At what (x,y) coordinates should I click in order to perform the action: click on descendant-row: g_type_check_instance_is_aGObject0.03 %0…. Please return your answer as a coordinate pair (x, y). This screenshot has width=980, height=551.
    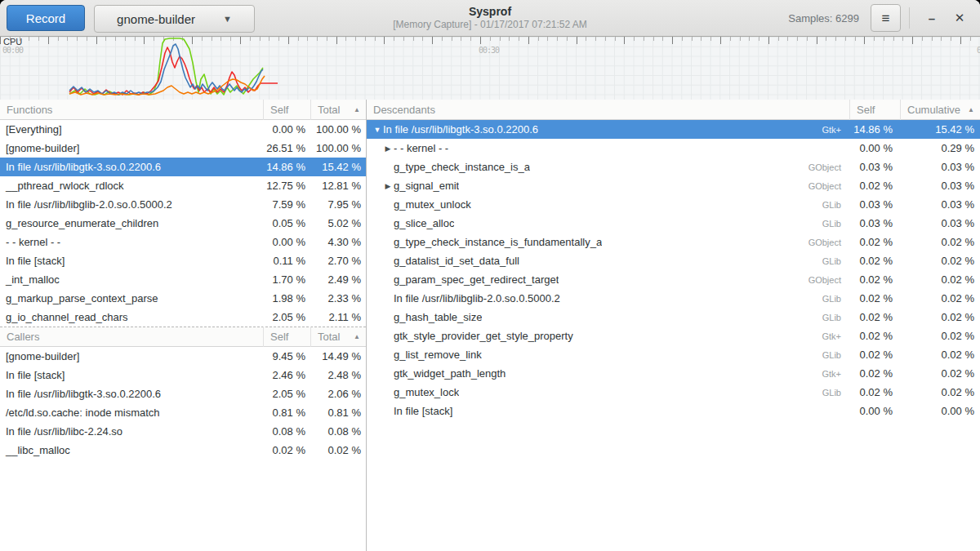
    Looking at the image, I should click on (673, 167).